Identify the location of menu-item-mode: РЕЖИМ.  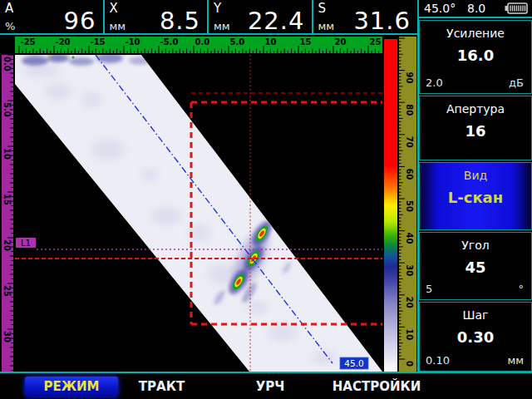
(71, 387).